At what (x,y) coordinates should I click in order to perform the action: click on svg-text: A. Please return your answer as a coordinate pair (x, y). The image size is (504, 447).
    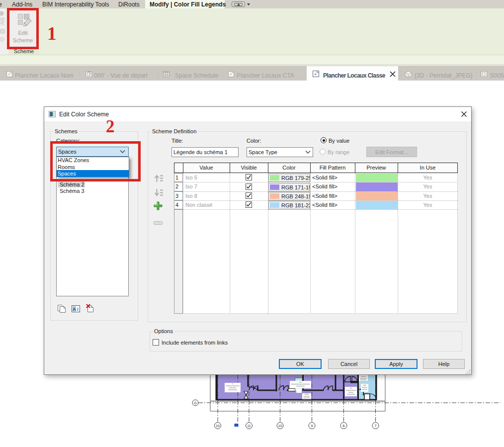
    Looking at the image, I should click on (75, 309).